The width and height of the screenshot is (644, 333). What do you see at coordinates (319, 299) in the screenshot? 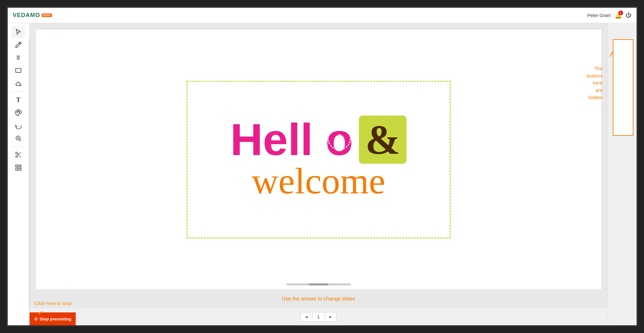
I see `bottom-hint-bar: Use the arrows to change slides` at bounding box center [319, 299].